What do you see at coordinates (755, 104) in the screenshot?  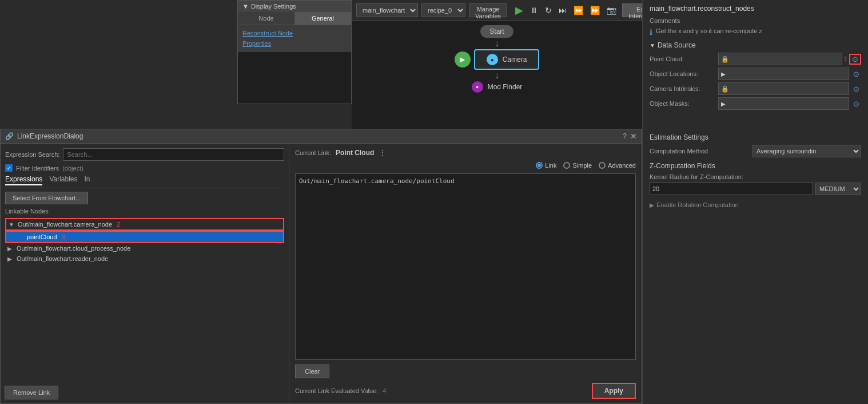 I see `object-masks-field-row: Object Masks: ▶ ⊙` at bounding box center [755, 104].